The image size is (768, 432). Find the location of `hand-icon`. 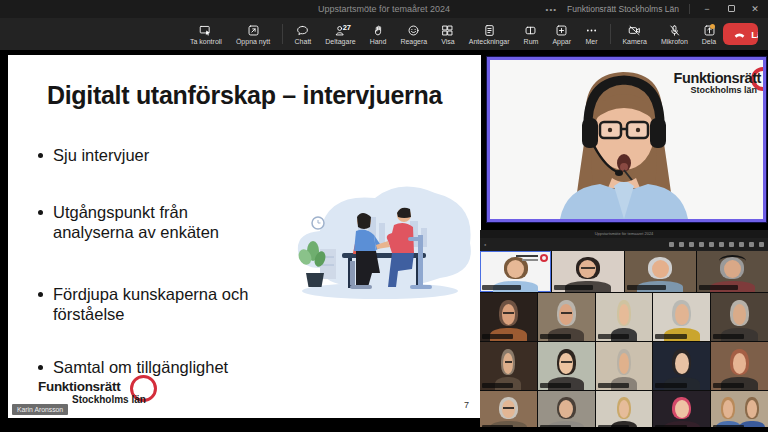

hand-icon is located at coordinates (378, 30).